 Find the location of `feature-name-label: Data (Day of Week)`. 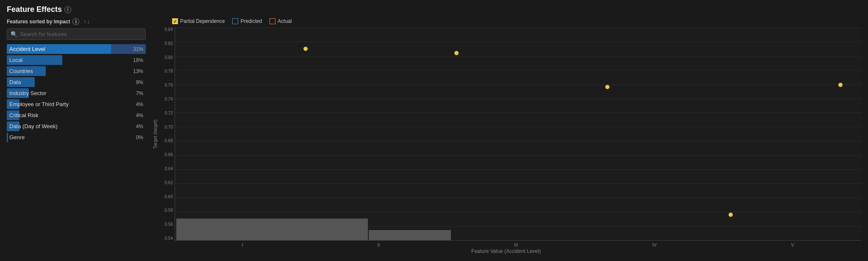

feature-name-label: Data (Day of Week) is located at coordinates (69, 126).